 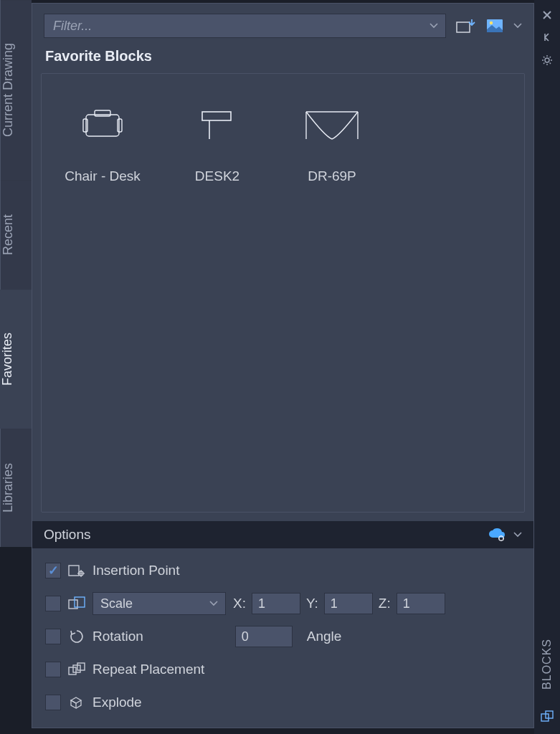 What do you see at coordinates (16, 90) in the screenshot?
I see `tab-current-drawing: Current Drawing` at bounding box center [16, 90].